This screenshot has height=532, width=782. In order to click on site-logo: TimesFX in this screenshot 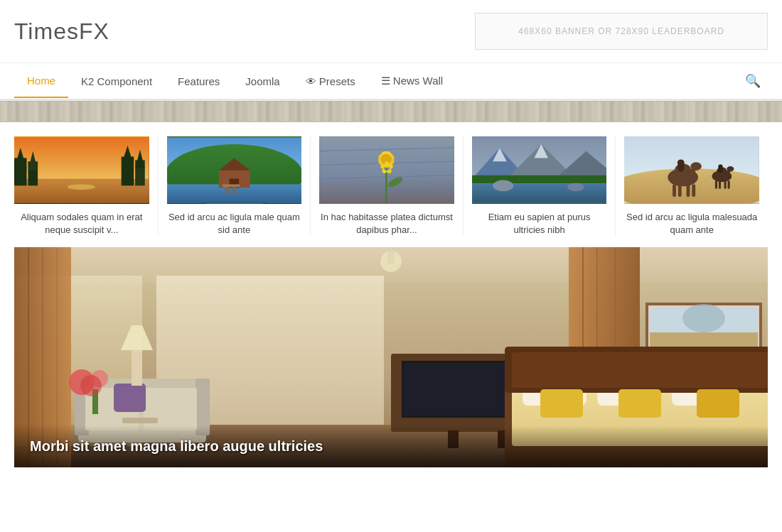, I will do `click(62, 31)`.